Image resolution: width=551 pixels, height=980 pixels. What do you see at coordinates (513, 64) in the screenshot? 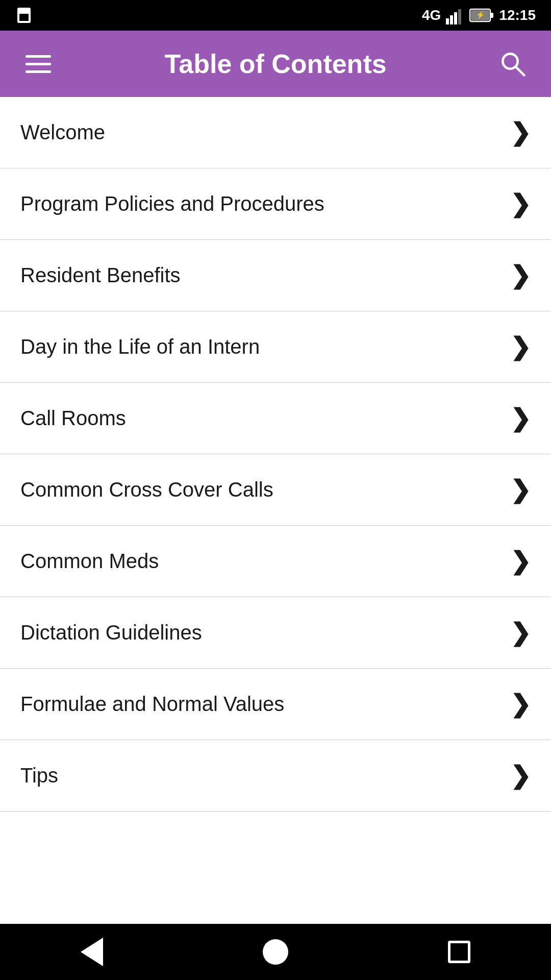
I see `search-icon` at bounding box center [513, 64].